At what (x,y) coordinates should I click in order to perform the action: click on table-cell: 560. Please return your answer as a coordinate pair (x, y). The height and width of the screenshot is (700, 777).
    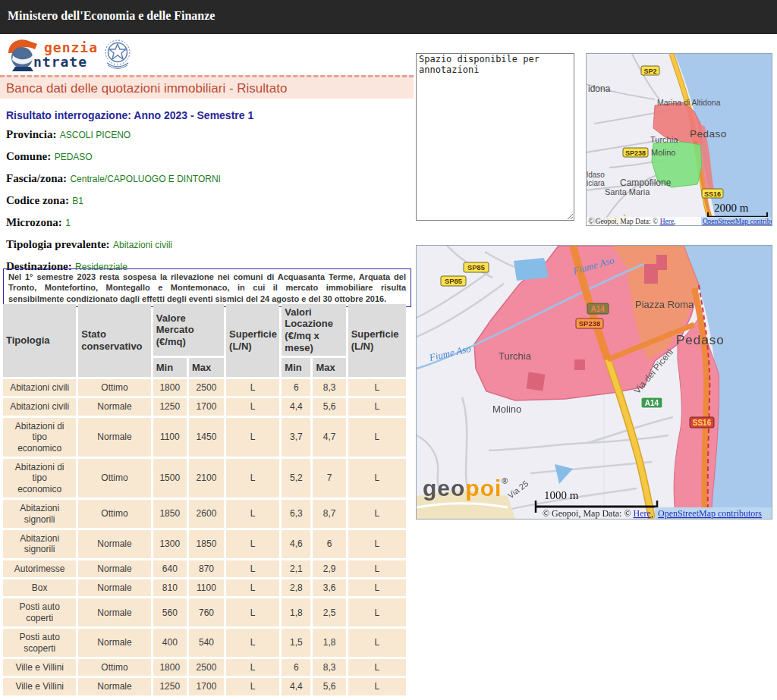
    Looking at the image, I should click on (170, 613).